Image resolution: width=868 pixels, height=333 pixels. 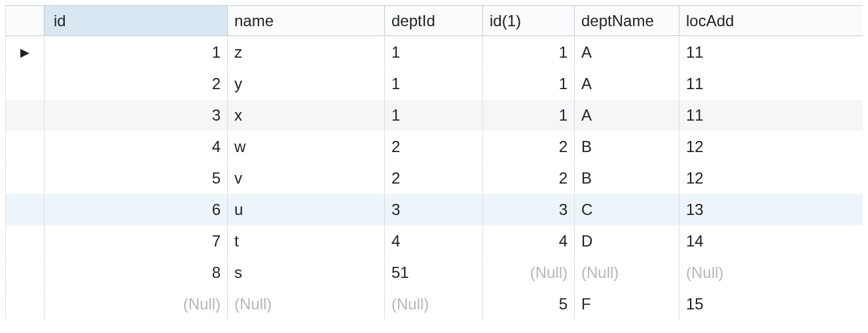 What do you see at coordinates (771, 241) in the screenshot?
I see `cell-locadd: 14` at bounding box center [771, 241].